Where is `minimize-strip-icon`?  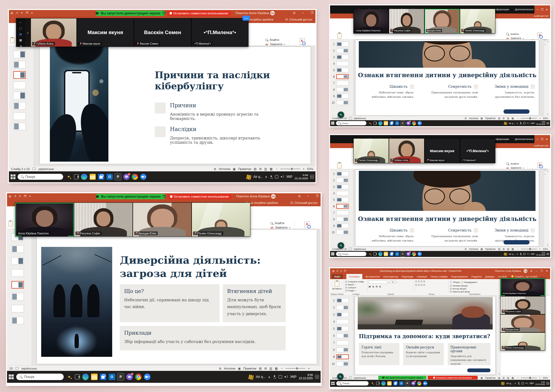
minimize-strip-icon is located at coordinates (21, 22).